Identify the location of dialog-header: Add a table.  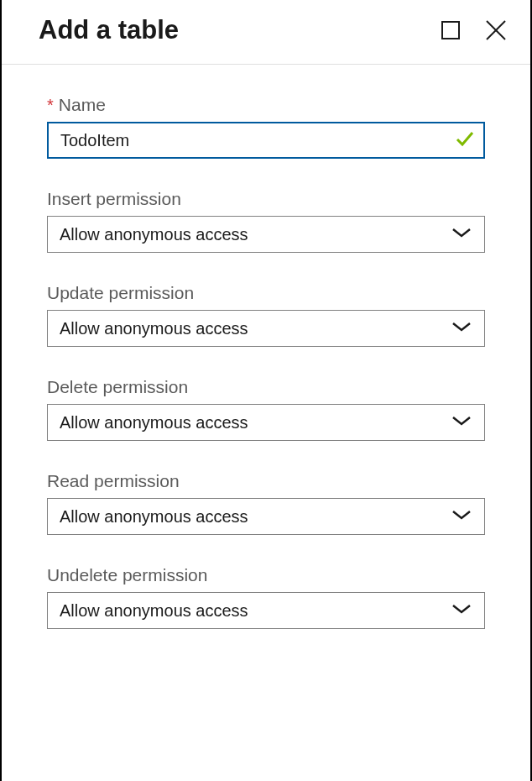
(266, 32).